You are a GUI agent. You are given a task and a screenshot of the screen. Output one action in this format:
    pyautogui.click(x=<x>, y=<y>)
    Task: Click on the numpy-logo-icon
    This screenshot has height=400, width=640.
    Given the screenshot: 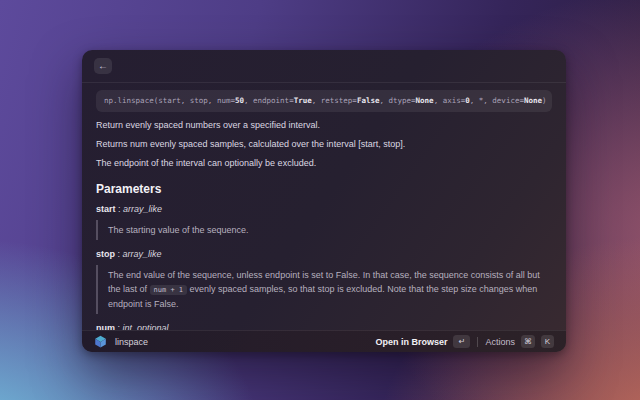 What is the action you would take?
    pyautogui.click(x=100, y=342)
    